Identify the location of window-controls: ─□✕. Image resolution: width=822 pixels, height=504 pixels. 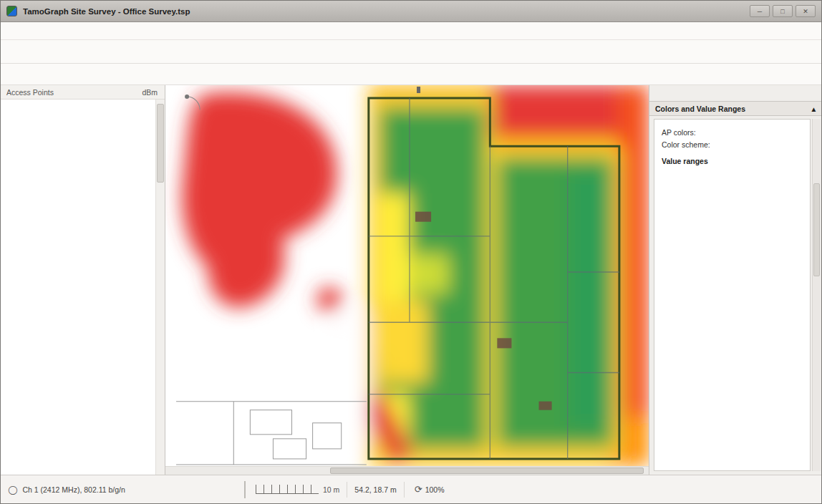
(783, 11).